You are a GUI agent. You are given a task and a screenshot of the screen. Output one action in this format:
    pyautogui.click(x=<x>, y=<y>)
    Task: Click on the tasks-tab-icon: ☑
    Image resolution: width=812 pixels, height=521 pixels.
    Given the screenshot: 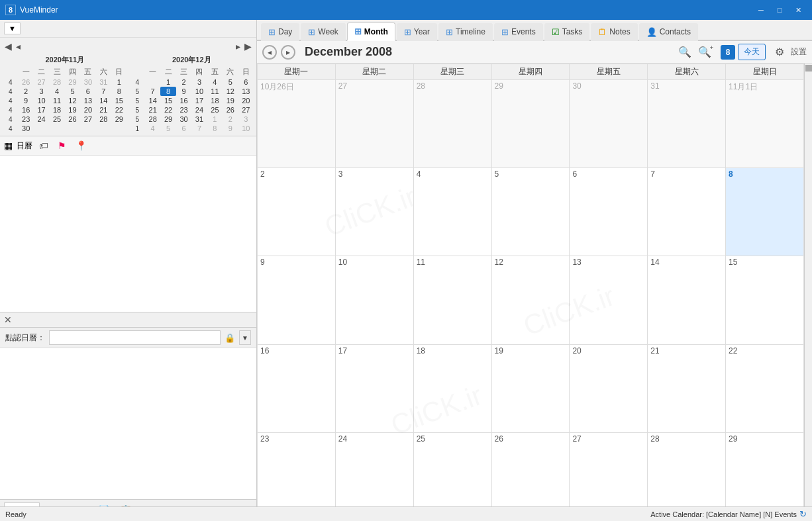 What is the action you would take?
    pyautogui.click(x=556, y=32)
    